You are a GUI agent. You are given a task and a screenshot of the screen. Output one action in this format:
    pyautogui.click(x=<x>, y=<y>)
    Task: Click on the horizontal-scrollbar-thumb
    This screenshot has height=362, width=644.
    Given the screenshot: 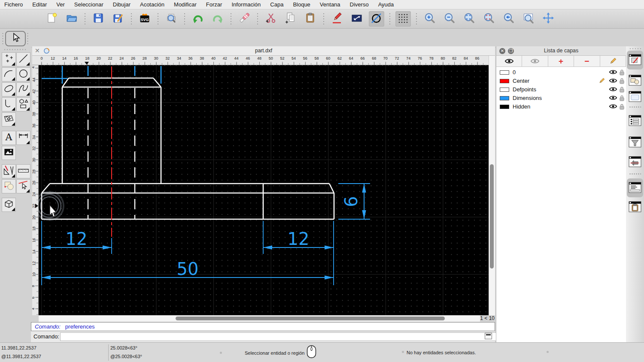 What is the action you would take?
    pyautogui.click(x=310, y=318)
    